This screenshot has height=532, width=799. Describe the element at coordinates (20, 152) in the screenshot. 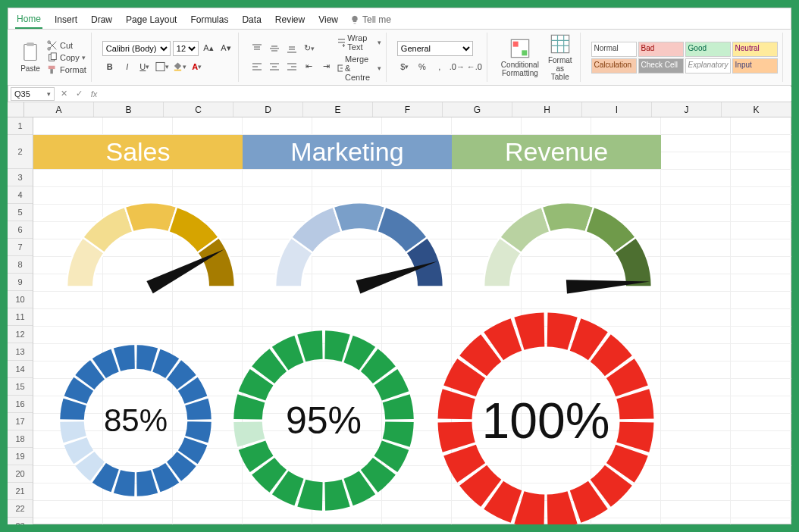

I see `row-2: 2` at that location.